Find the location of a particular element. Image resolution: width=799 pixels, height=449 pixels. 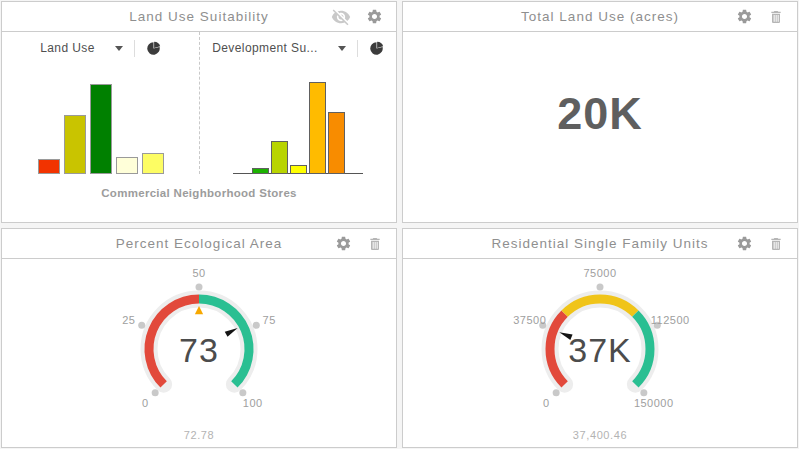

gauge-value: 73 is located at coordinates (199, 350).